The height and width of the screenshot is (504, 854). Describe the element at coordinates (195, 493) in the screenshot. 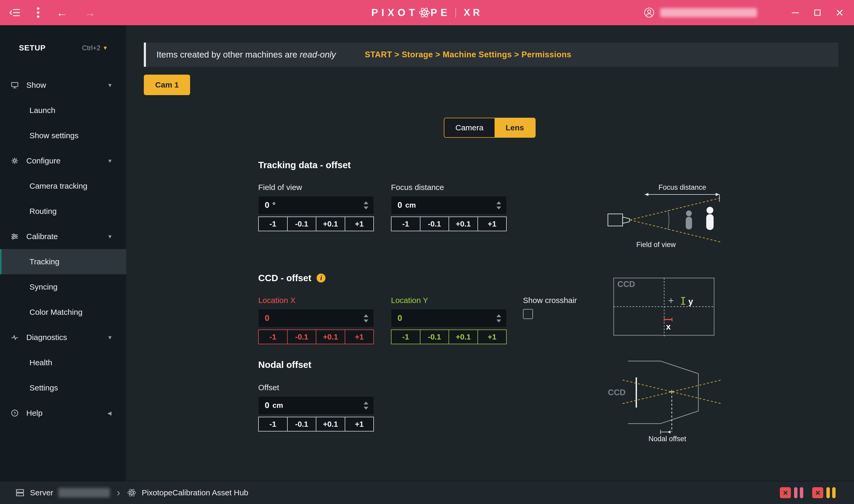

I see `asset-hub-label: PixotopeCalibration Asset Hub` at that location.